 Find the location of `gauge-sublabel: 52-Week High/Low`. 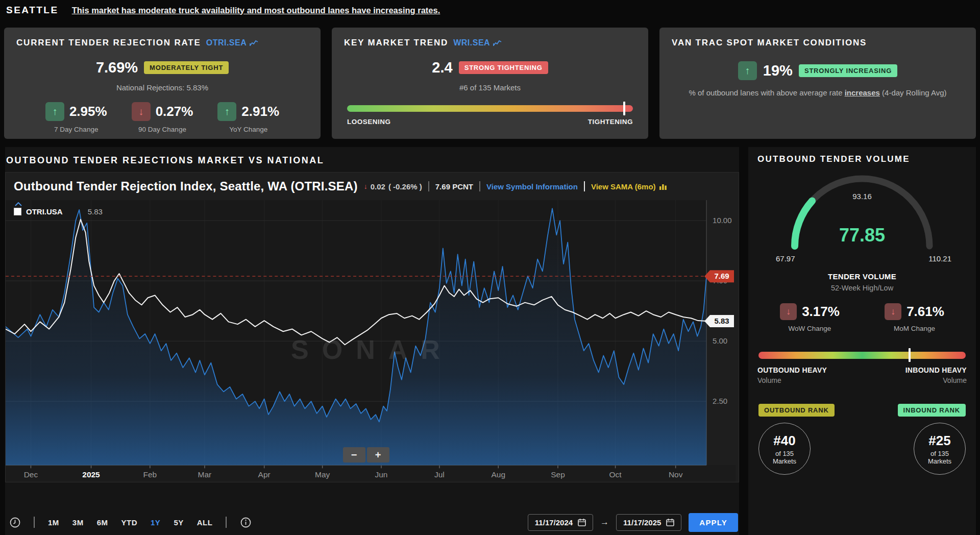

gauge-sublabel: 52-Week High/Low is located at coordinates (862, 288).